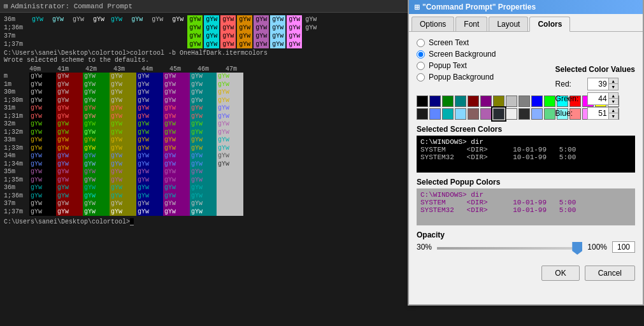 Image resolution: width=644 pixels, height=326 pixels. I want to click on dialog-title: "Command Prompt" Properties, so click(479, 7).